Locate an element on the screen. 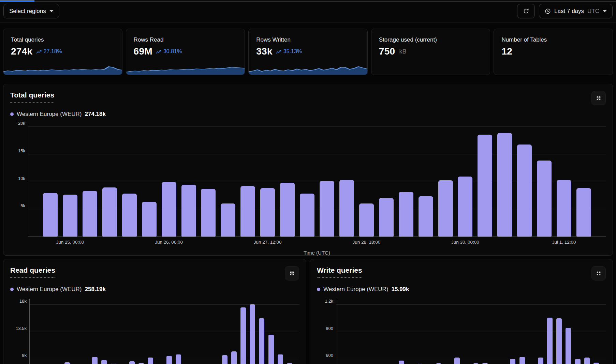 This screenshot has width=616, height=364. write-queries-chart-card: Write queries Western Europe (WEUR) 15.9… is located at coordinates (461, 312).